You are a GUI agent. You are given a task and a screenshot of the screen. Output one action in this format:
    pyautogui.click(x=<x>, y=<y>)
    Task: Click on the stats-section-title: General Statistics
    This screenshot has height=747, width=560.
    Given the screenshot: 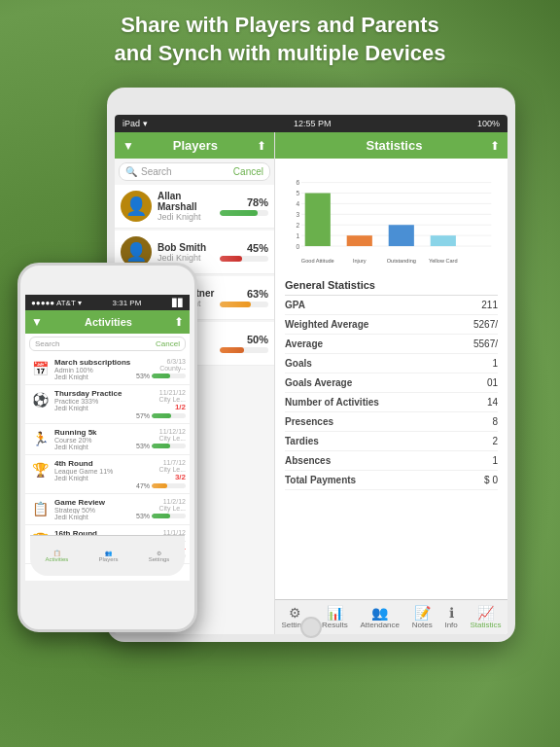 What is the action you would take?
    pyautogui.click(x=391, y=286)
    